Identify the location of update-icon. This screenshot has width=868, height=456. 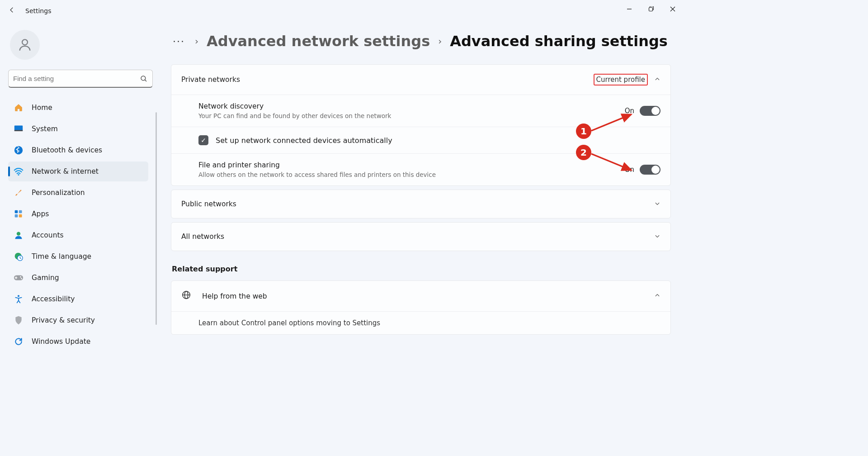
(19, 342).